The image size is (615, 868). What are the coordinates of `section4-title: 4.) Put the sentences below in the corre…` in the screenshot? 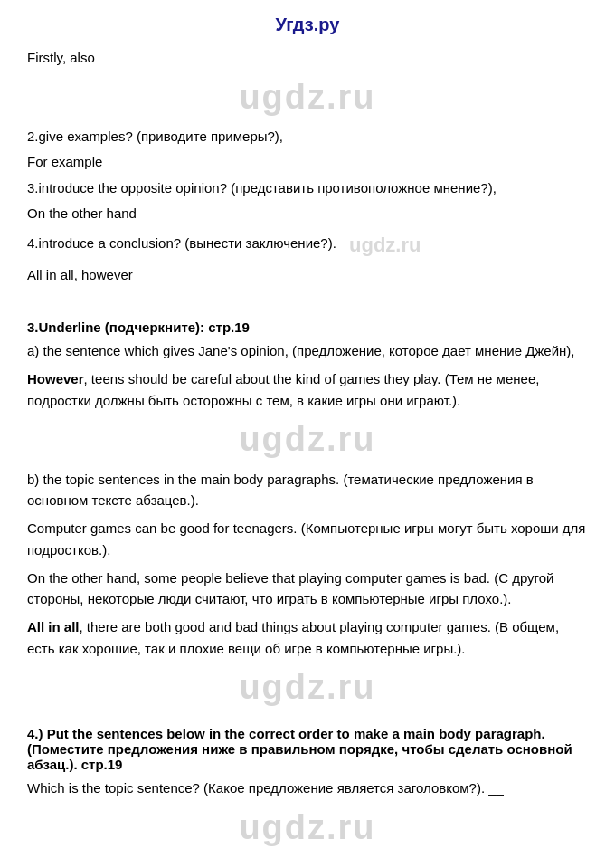 It's located at (308, 749).